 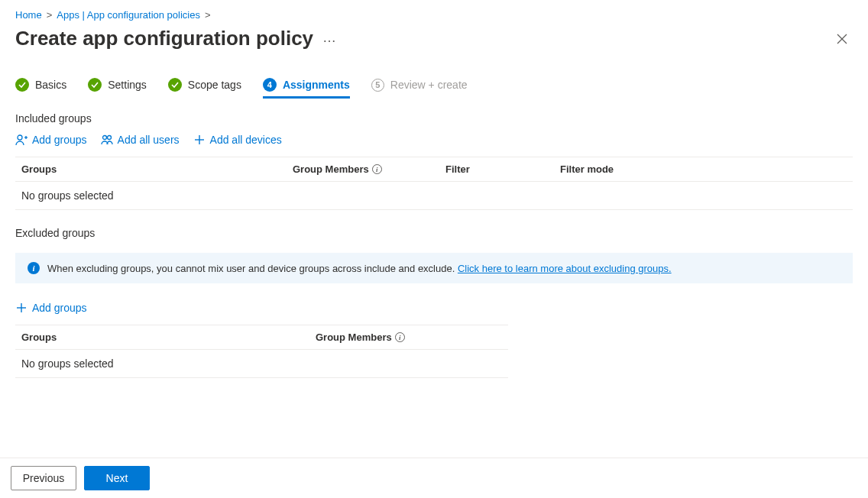 I want to click on step-number-icon: 5, so click(x=377, y=86).